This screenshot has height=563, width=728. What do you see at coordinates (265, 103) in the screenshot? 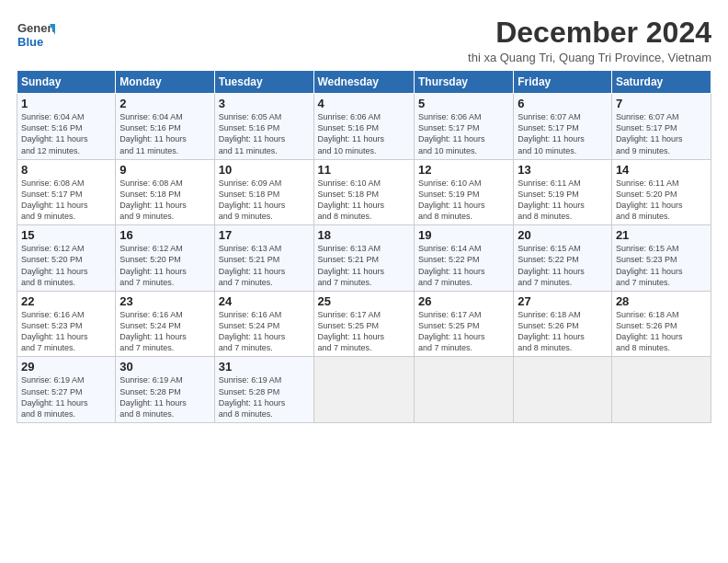
I see `day-number: 3` at bounding box center [265, 103].